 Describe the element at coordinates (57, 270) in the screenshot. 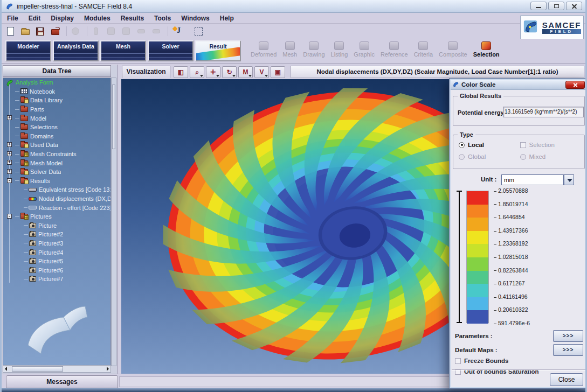

I see `tree-item-picture-6: Picture#6` at that location.